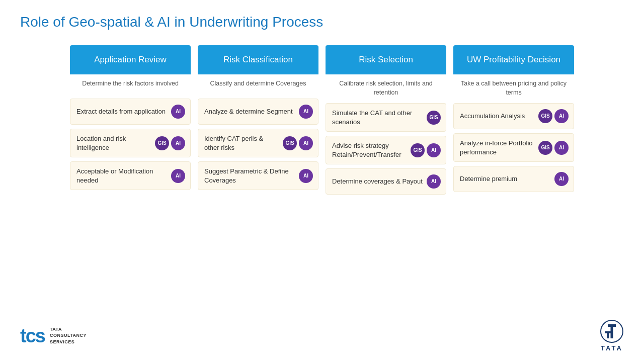 The height and width of the screenshot is (362, 644). What do you see at coordinates (434, 118) in the screenshot?
I see `badges-col3-0: GIS` at bounding box center [434, 118].